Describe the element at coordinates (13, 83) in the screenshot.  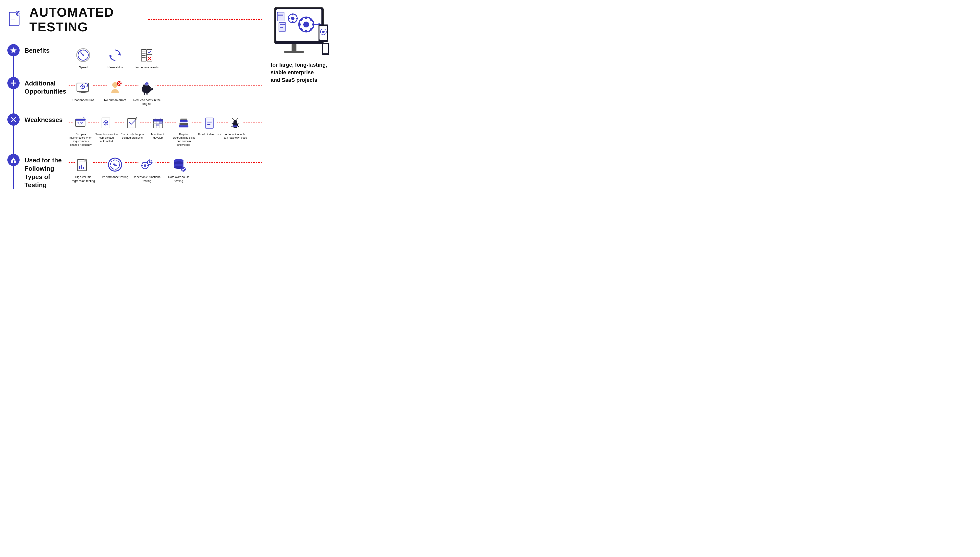
I see `opportunities-spine` at that location.